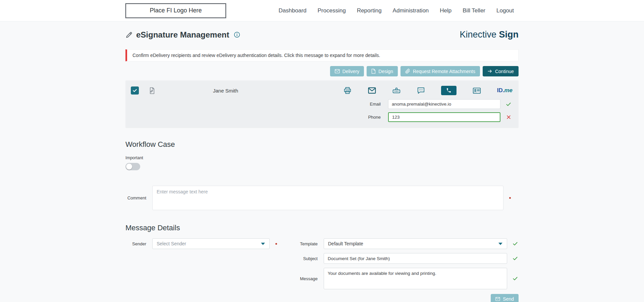 Image resolution: width=644 pixels, height=302 pixels. I want to click on subject-input, so click(415, 258).